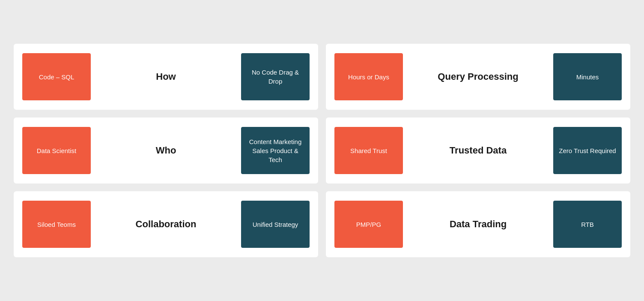 This screenshot has width=644, height=301. What do you see at coordinates (478, 77) in the screenshot?
I see `card-query-processing-center: Query Processing` at bounding box center [478, 77].